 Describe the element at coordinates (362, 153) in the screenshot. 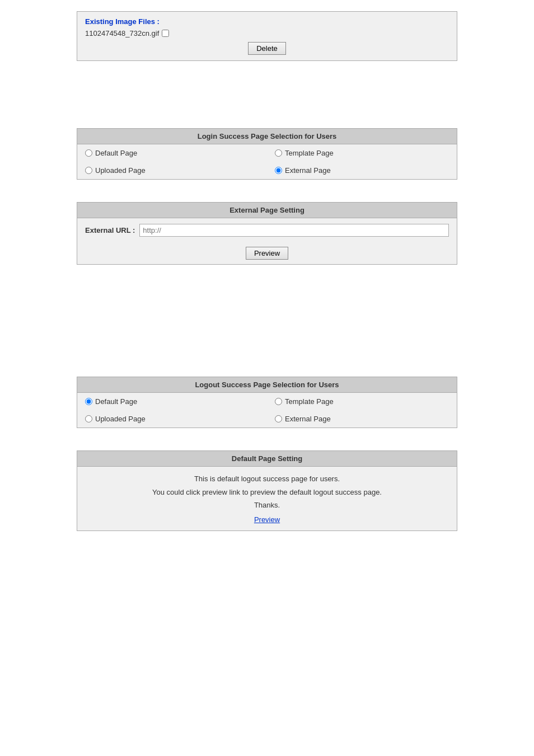

I see `login-template-cell: Template Page` at that location.